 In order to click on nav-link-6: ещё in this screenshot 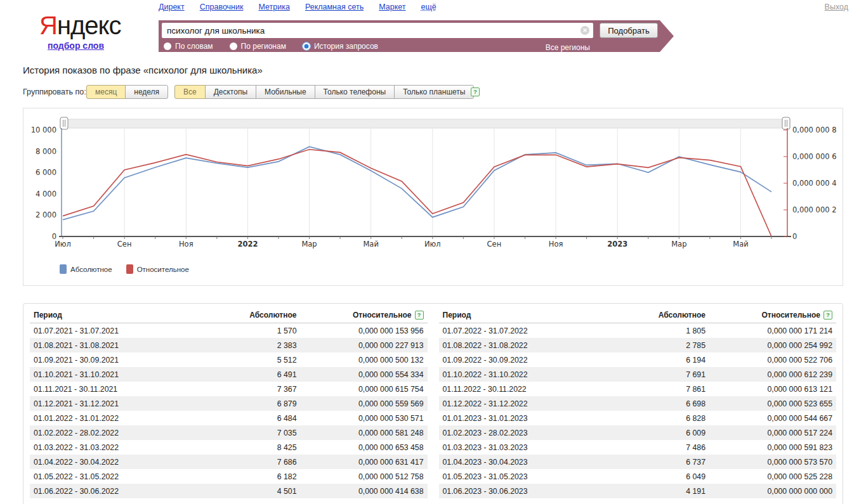, I will do `click(429, 7)`.